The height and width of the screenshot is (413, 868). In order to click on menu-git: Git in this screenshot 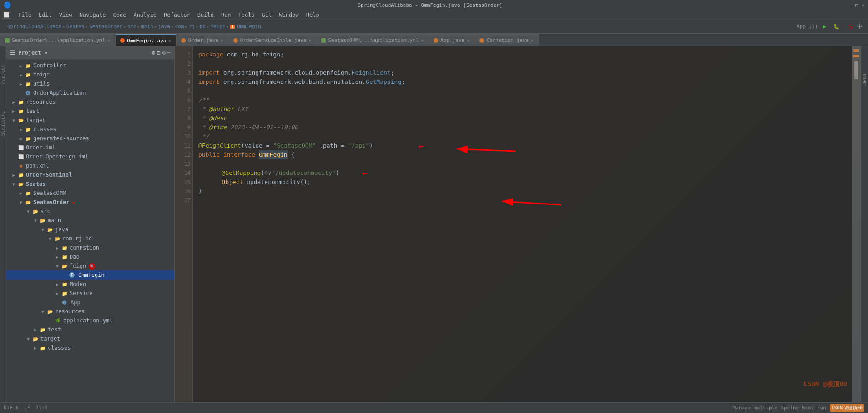, I will do `click(267, 15)`.